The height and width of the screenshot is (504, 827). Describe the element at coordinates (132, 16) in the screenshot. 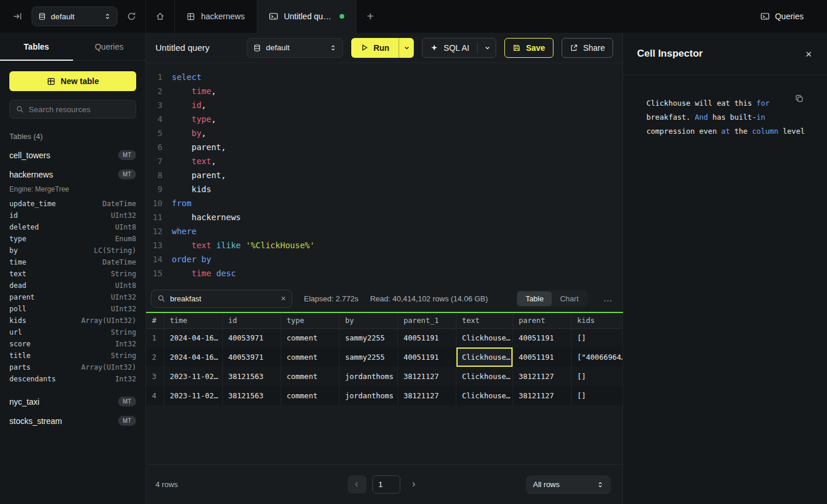

I see `refresh-icon` at that location.